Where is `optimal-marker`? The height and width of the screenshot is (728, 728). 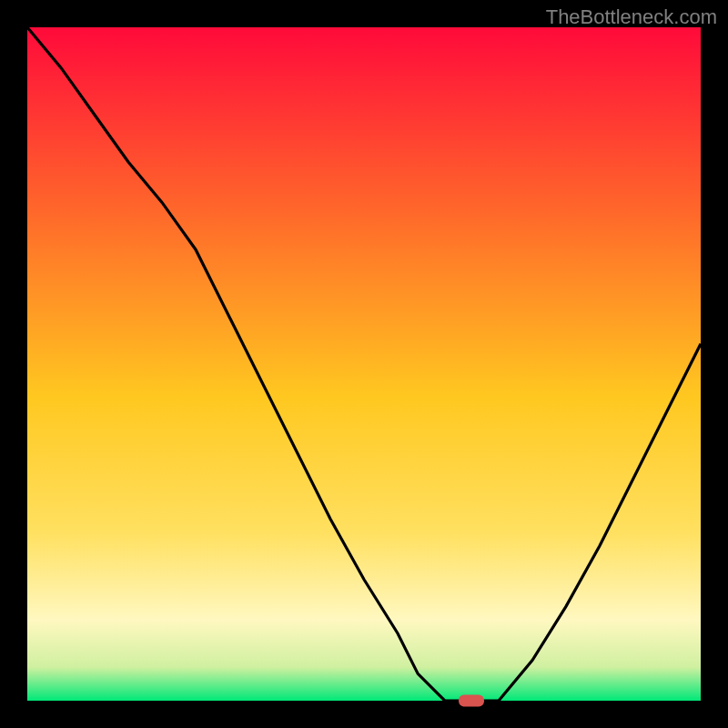 optimal-marker is located at coordinates (471, 701).